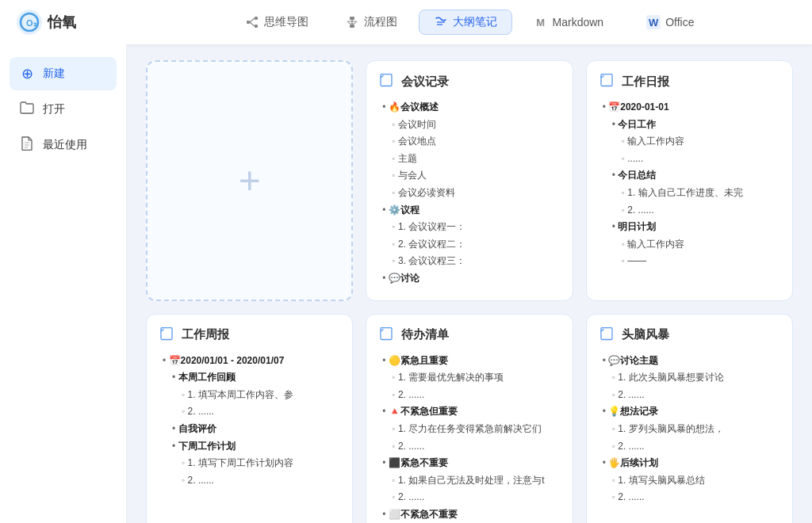  Describe the element at coordinates (387, 335) in the screenshot. I see `card-todo-icon` at that location.